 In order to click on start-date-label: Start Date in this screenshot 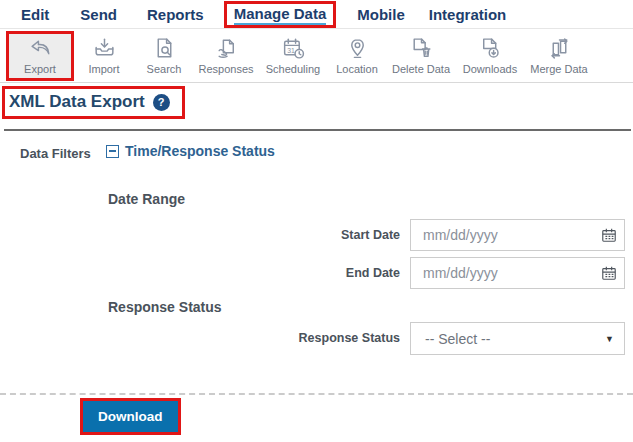, I will do `click(200, 236)`.